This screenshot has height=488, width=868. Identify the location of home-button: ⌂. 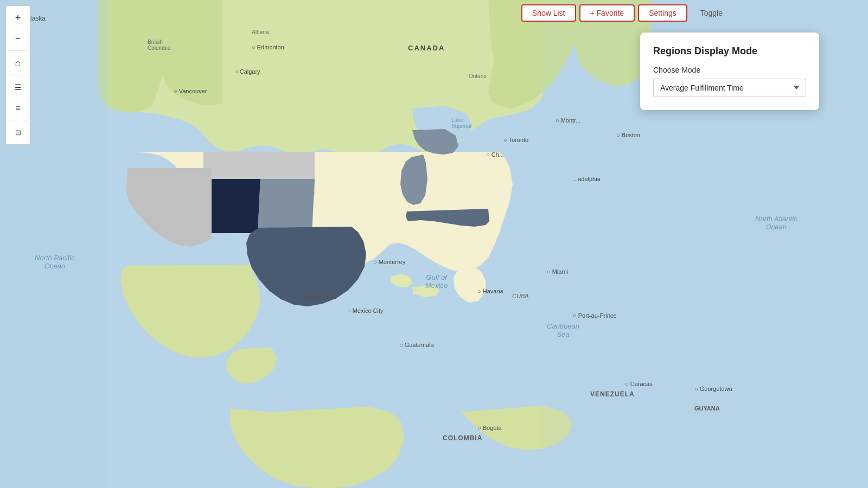
(18, 63).